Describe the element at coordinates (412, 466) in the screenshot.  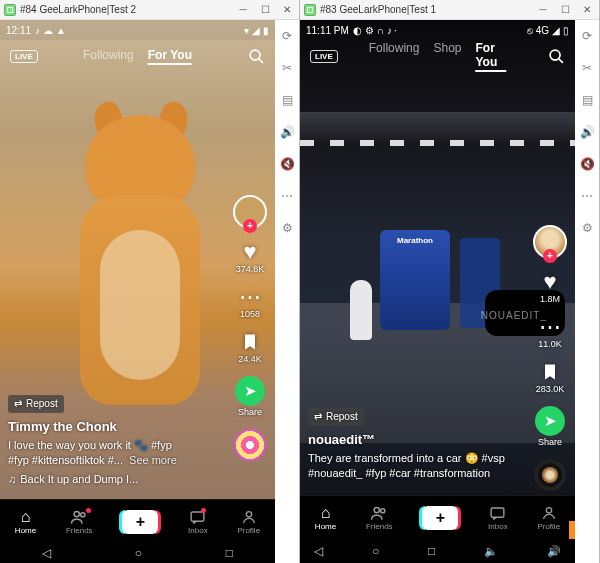
I see `caption-text: They are transformed into a car 😳 #vsp #…` at that location.